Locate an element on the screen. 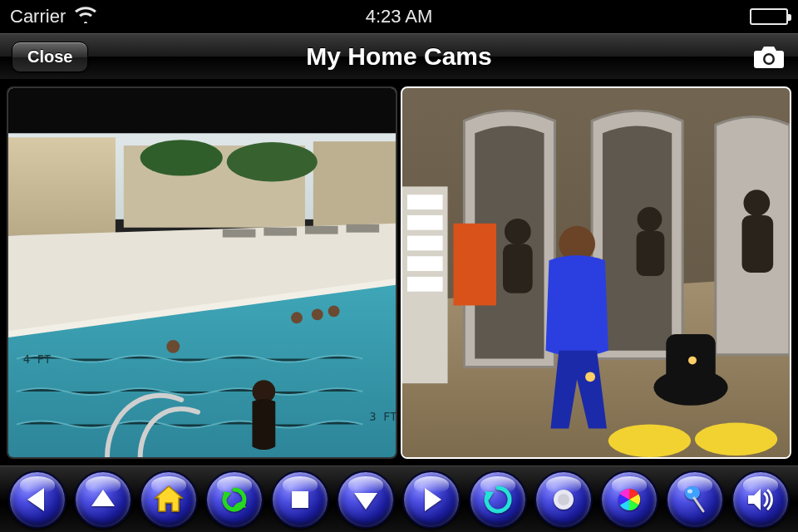 Image resolution: width=798 pixels, height=532 pixels. svg-text: 4 FT is located at coordinates (37, 359).